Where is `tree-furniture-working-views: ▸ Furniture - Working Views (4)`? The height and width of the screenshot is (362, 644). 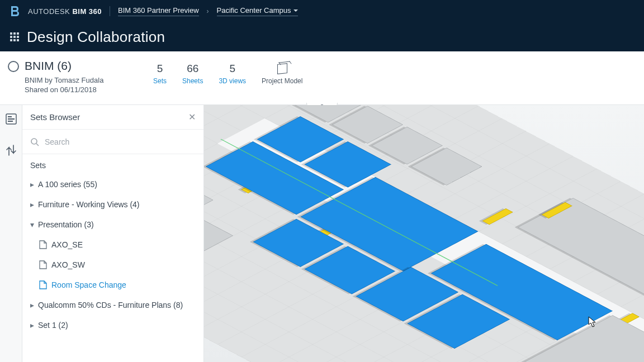 tree-furniture-working-views: ▸ Furniture - Working Views (4) is located at coordinates (113, 204).